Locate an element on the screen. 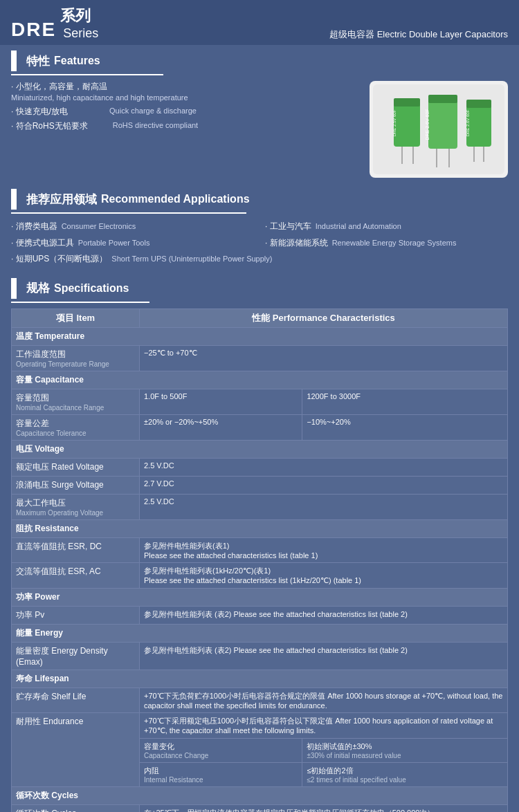 Image resolution: width=519 pixels, height=812 pixels. row-cap-tolerance: 容量公差 Capacitance Tolerance ±20% or −20%~… is located at coordinates (260, 427).